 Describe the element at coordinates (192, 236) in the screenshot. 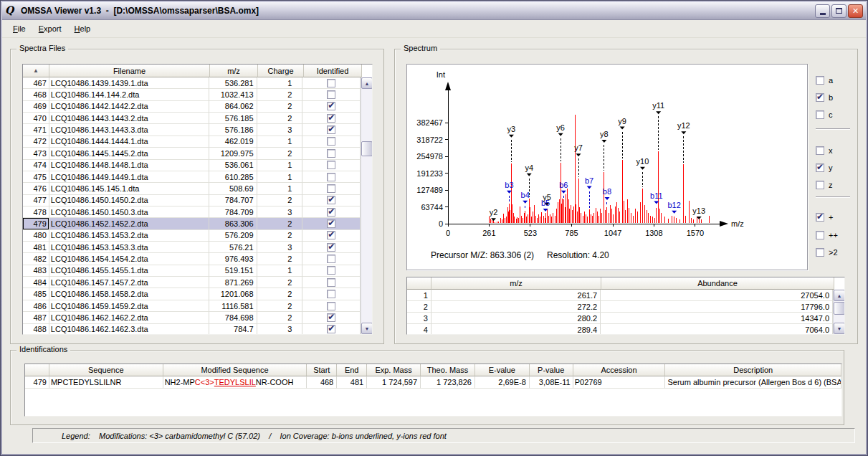

I see `spectra-row: 480LCQ10486.1453.1453.2.dta576.2092✔` at that location.